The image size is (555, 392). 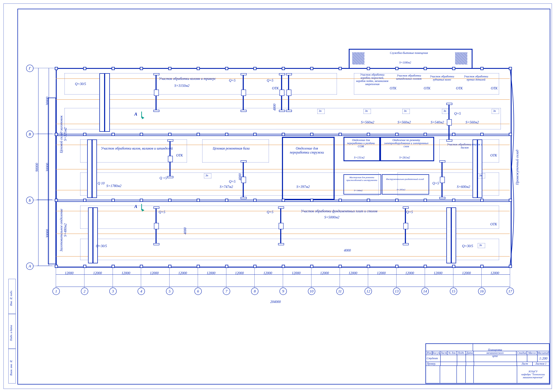 I want to click on left-annot-1: Цеховой склад заготовок S=325м2, so click(x=63, y=134).